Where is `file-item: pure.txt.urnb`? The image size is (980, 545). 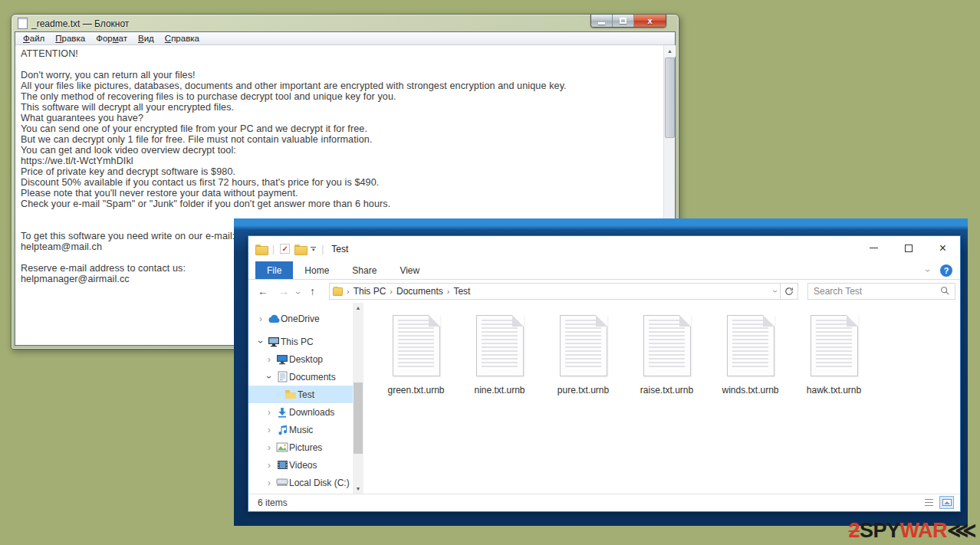
file-item: pure.txt.urnb is located at coordinates (583, 405).